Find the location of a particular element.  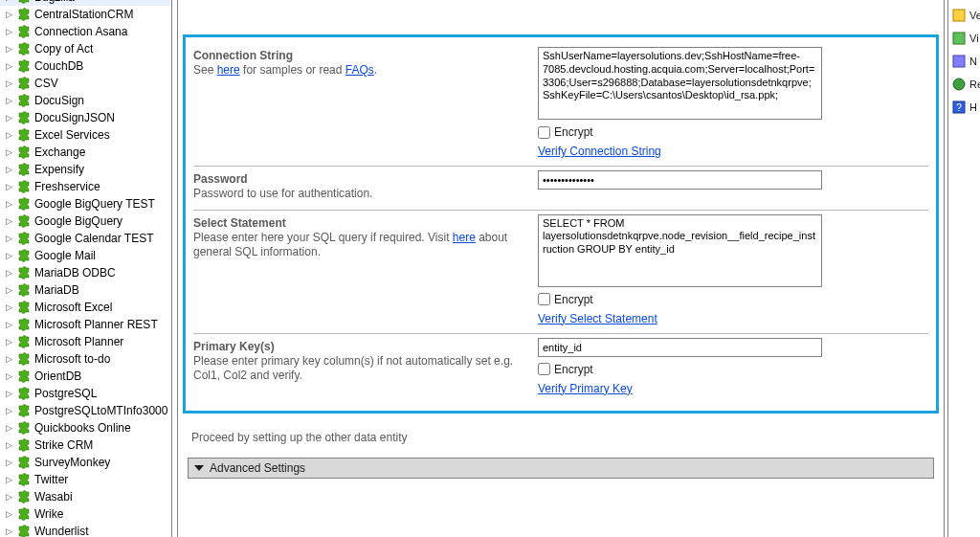

tree-item: ▷ PostgreSQLtoMTInfo3000 is located at coordinates (86, 411).